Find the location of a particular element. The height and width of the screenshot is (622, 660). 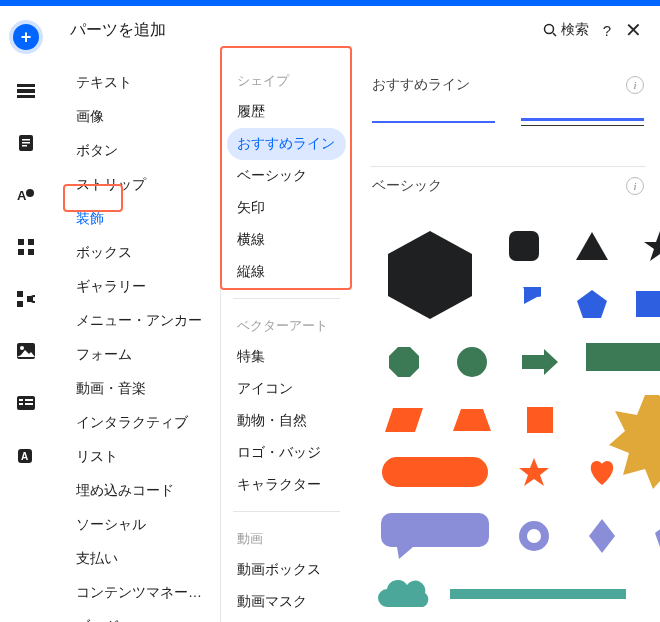

shape-arrow-right is located at coordinates (540, 362).